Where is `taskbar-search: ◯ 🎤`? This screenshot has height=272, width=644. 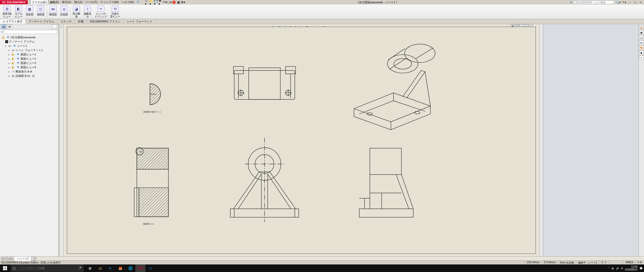 taskbar-search: ◯ 🎤 is located at coordinates (47, 268).